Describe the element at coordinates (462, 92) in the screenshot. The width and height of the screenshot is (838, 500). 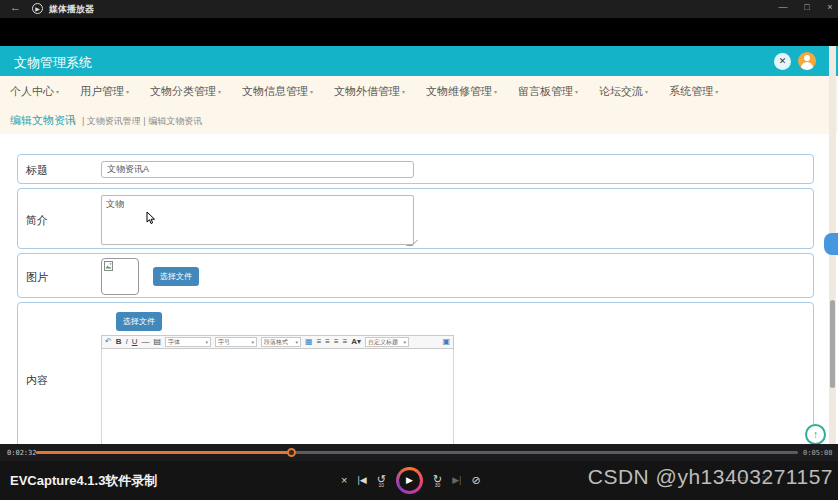
I see `nav-item-relic-repair-mgmt: 文物维修管理▾` at that location.